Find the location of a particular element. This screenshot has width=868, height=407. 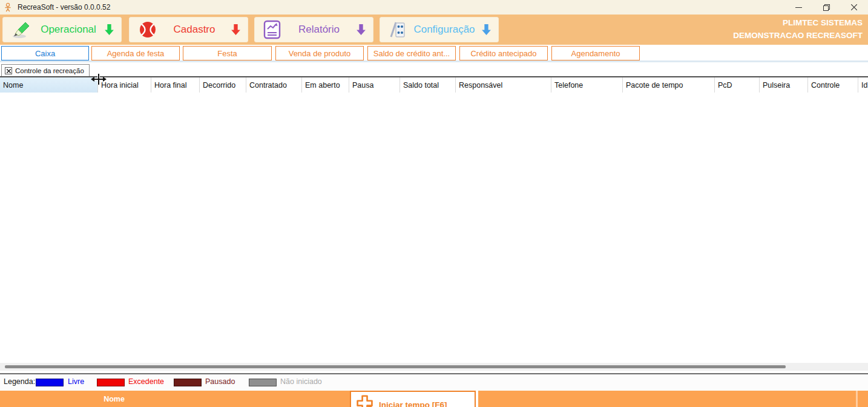

tab-credito-antecipado: Crédito antecipado is located at coordinates (504, 53).